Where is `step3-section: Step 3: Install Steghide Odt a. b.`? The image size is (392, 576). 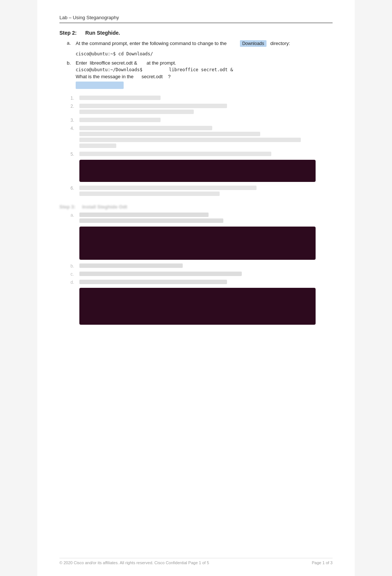
step3-section: Step 3: Install Steghide Odt a. b. is located at coordinates (196, 264).